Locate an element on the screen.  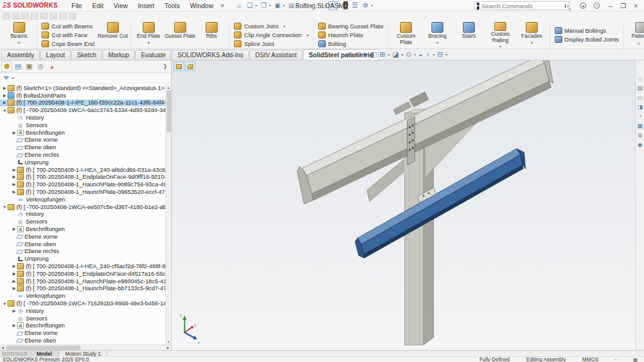
design-library-icon: ▤ is located at coordinates (640, 88).